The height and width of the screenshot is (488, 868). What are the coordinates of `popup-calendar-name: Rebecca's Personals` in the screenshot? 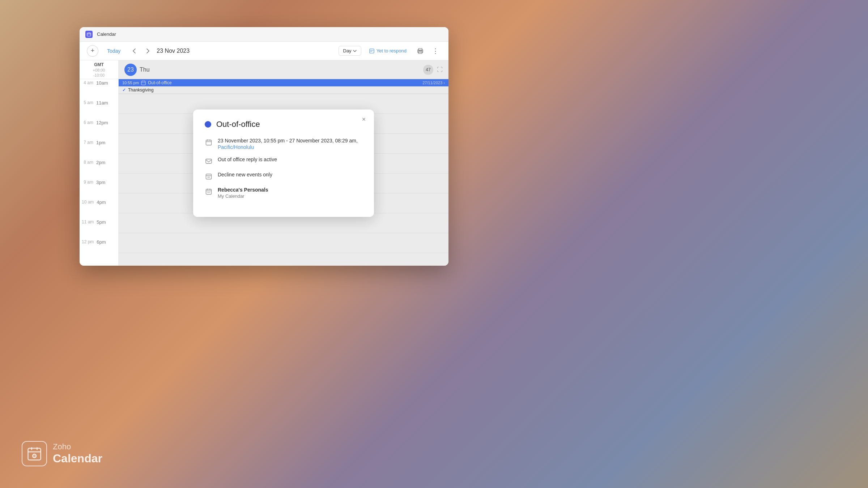 It's located at (243, 190).